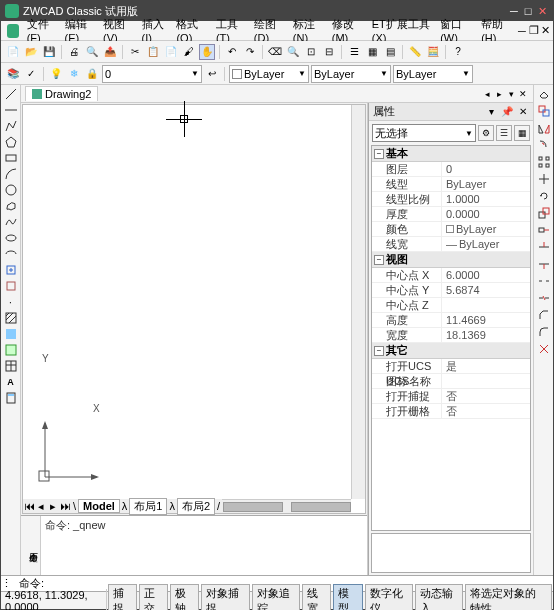  I want to click on panel-close-button: ✕, so click(523, 112).